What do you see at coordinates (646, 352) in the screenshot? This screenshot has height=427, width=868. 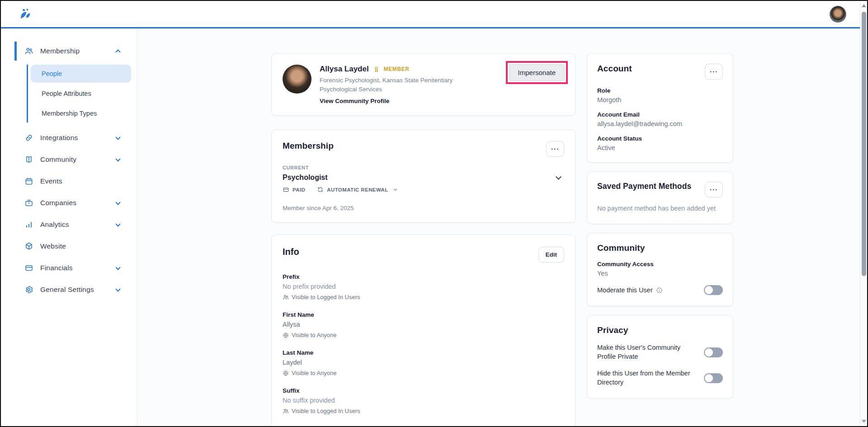 I see `profile-private-label: Make this User's Community Profile Priva…` at bounding box center [646, 352].